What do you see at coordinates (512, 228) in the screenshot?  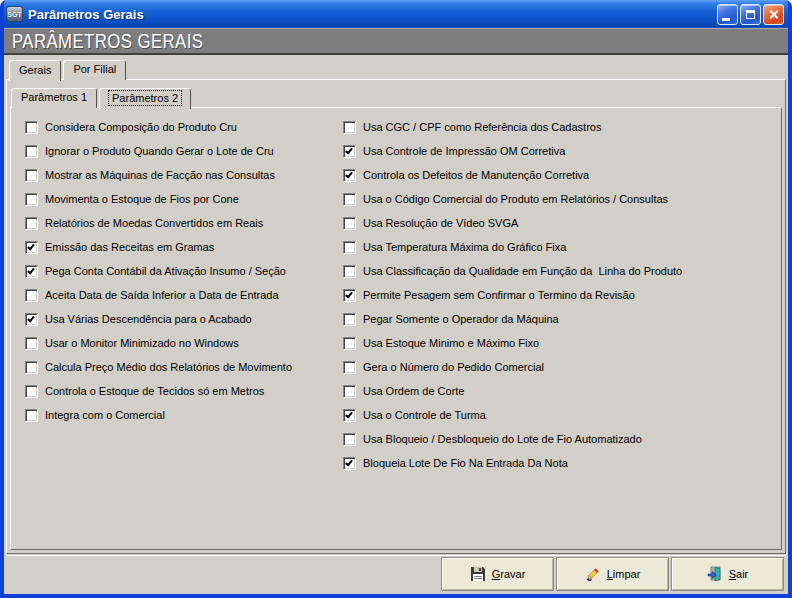 I see `checkbox-row: Usa Resolução de Vídeo SVGA` at bounding box center [512, 228].